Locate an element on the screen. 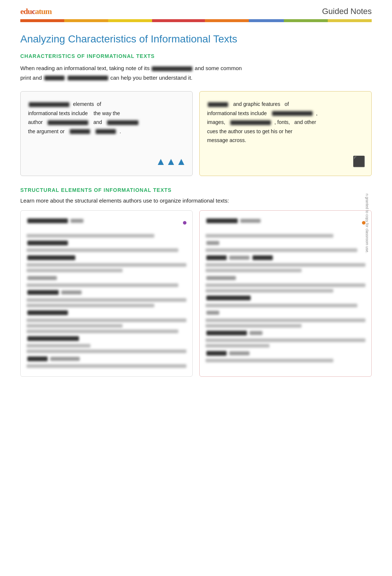 The height and width of the screenshot is (576, 392). intro-paragraph: When reading an informational text, taki… is located at coordinates (196, 73).